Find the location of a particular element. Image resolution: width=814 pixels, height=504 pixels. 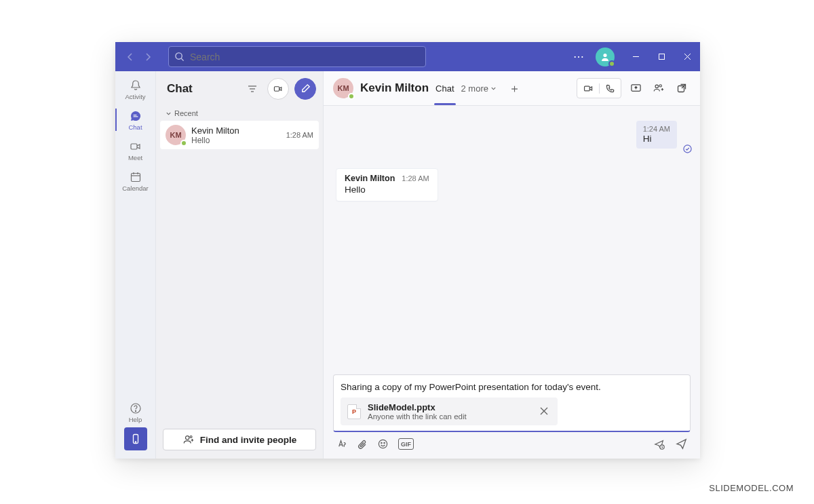

gif-button: GIF is located at coordinates (406, 444).